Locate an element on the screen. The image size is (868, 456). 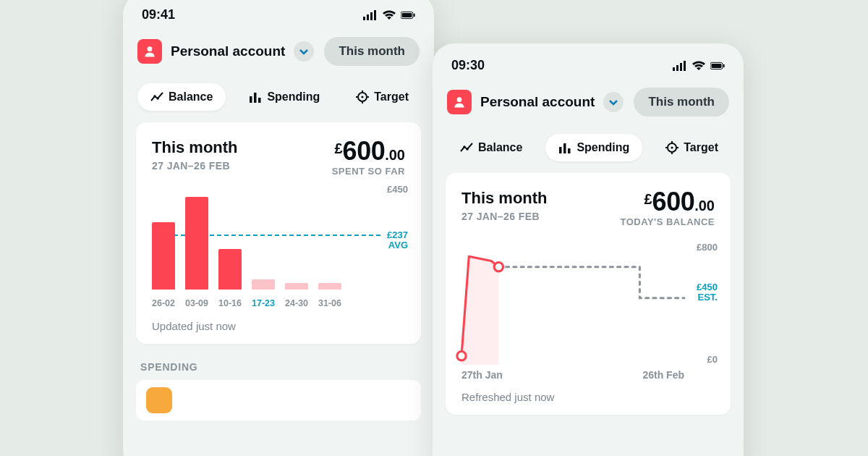
y-tick-top: £450 is located at coordinates (398, 190).